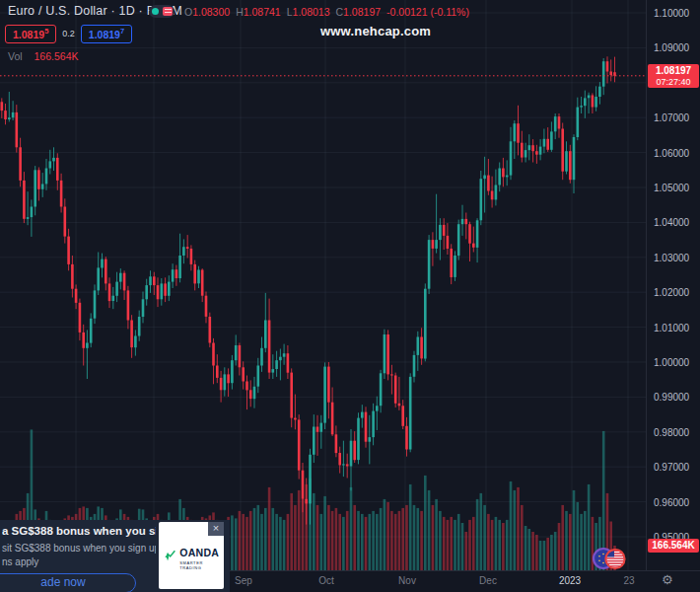  What do you see at coordinates (69, 34) in the screenshot?
I see `quote-panel: 1.08195 0.2 1.08197` at bounding box center [69, 34].